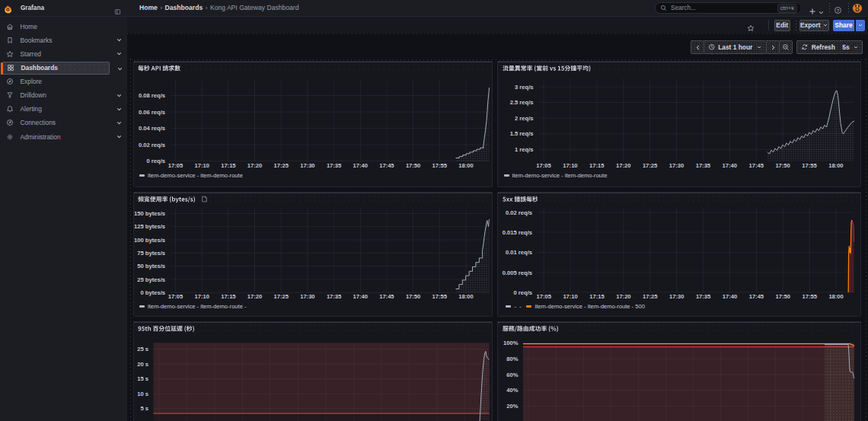 Image resolution: width=868 pixels, height=421 pixels. What do you see at coordinates (524, 117) in the screenshot?
I see `svg-text: 2 req/s` at bounding box center [524, 117].